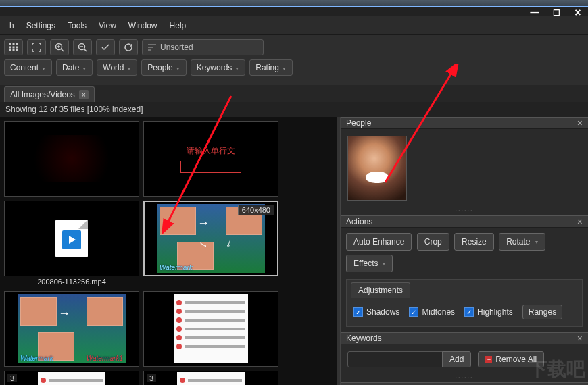  Describe the element at coordinates (369, 263) in the screenshot. I see `effects-button: Effects` at that location.